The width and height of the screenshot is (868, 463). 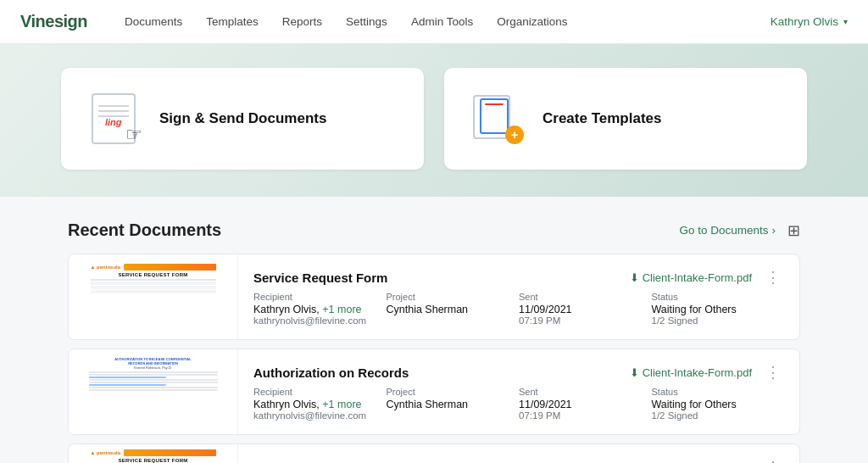 I want to click on srf-divider, so click(x=153, y=280).